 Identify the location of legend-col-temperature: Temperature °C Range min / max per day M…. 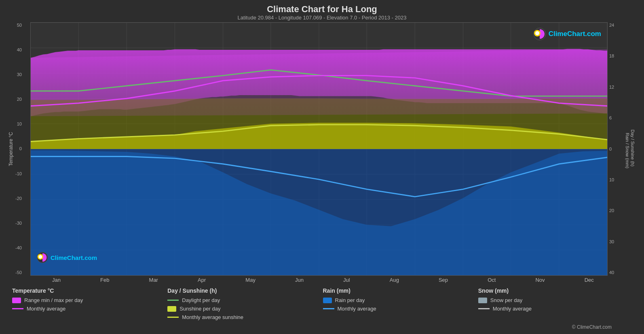
(89, 304).